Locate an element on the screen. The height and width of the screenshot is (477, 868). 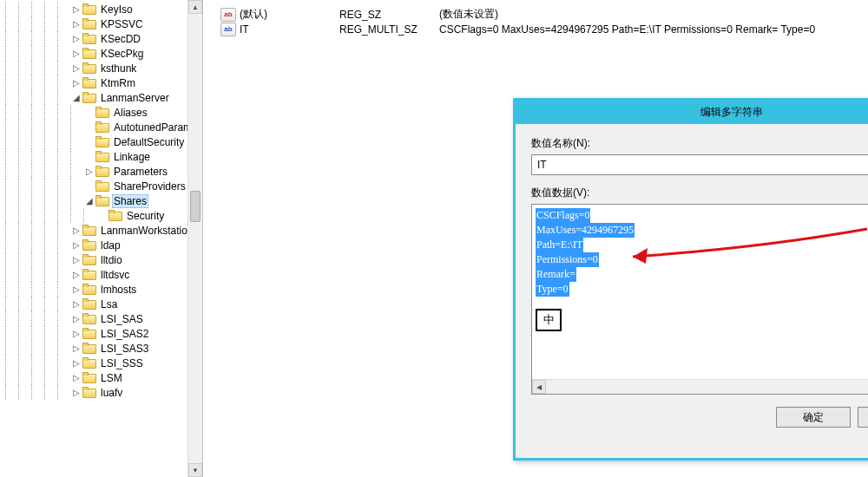
tree-item-lsi_sas3: ▷LSI_SAS3 is located at coordinates (101, 349).